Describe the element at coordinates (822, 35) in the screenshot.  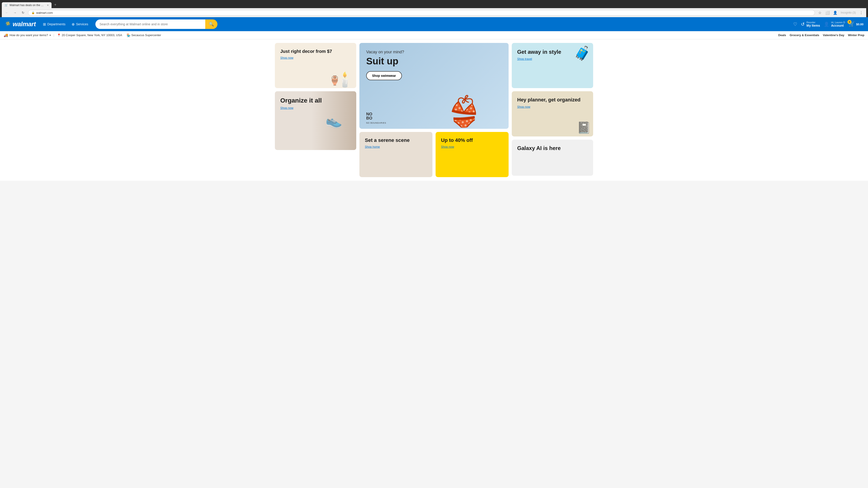
I see `sub-nav-links: Deals Grocery & Essentials Valentine's D…` at that location.